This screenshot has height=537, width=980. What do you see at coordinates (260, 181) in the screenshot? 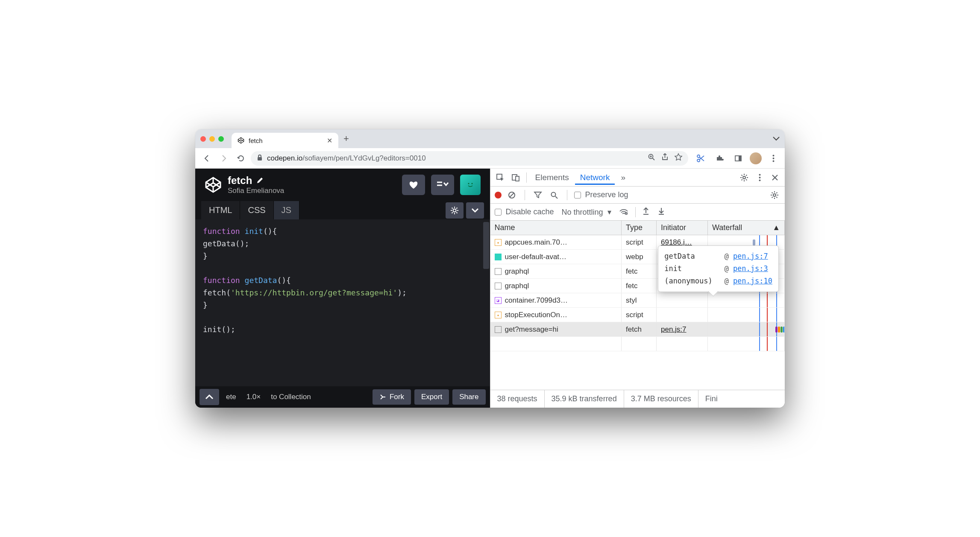
I see `edit-title-icon` at bounding box center [260, 181].